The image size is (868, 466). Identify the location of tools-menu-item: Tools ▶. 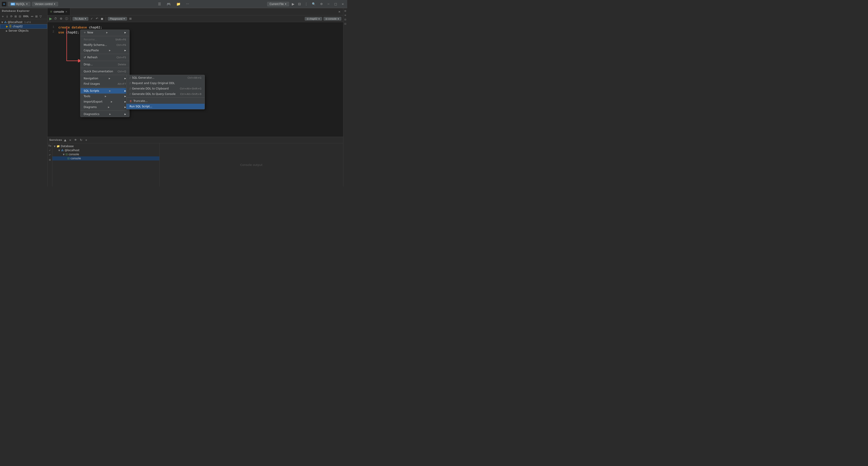
(105, 96).